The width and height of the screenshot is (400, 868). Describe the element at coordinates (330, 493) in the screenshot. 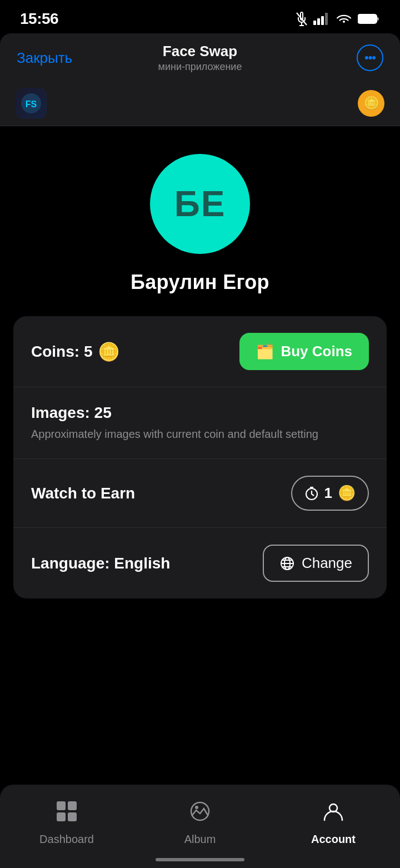

I see `watch-earn-button: 1 🪙` at that location.